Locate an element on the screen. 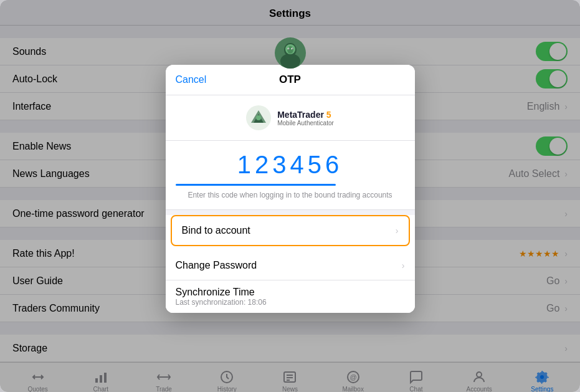 This screenshot has height=392, width=580. otp-hint: Enter this code when logging in to the b… is located at coordinates (290, 195).